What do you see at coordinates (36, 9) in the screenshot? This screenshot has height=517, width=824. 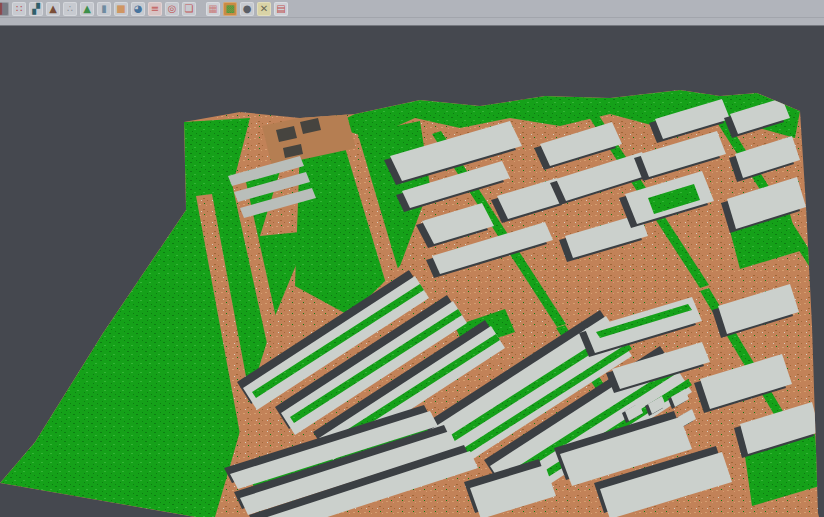 I see `scatter-teal-icon: ▞` at bounding box center [36, 9].